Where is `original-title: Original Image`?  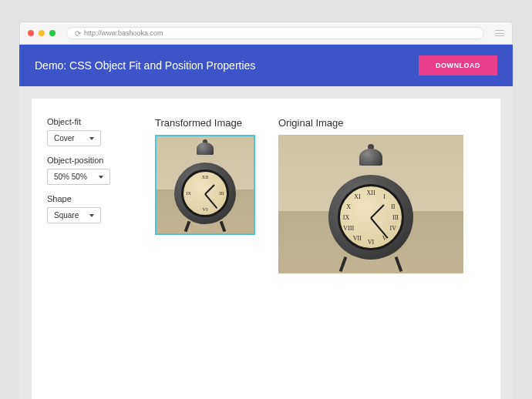 original-title: Original Image is located at coordinates (371, 123).